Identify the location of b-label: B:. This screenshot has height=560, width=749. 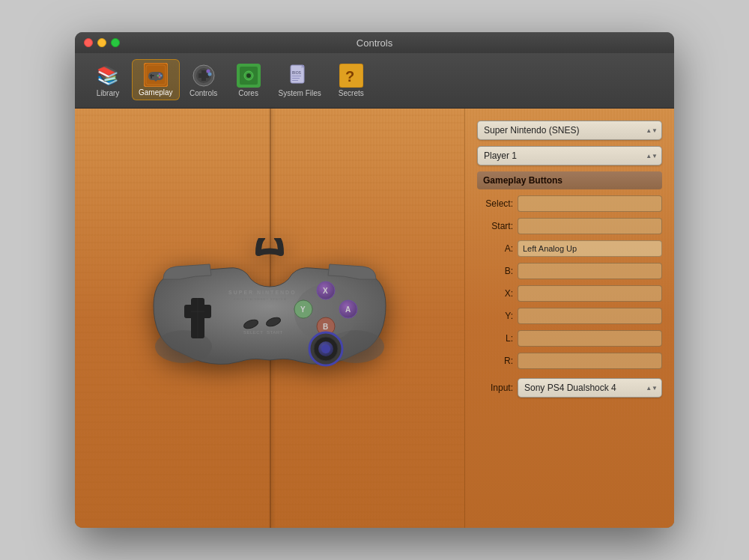
(495, 271).